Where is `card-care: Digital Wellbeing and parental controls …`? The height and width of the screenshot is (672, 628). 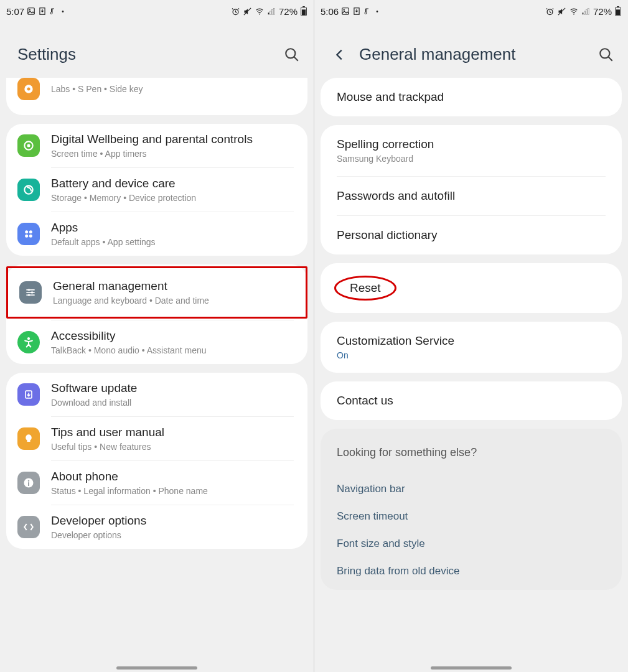 card-care: Digital Wellbeing and parental controls … is located at coordinates (157, 190).